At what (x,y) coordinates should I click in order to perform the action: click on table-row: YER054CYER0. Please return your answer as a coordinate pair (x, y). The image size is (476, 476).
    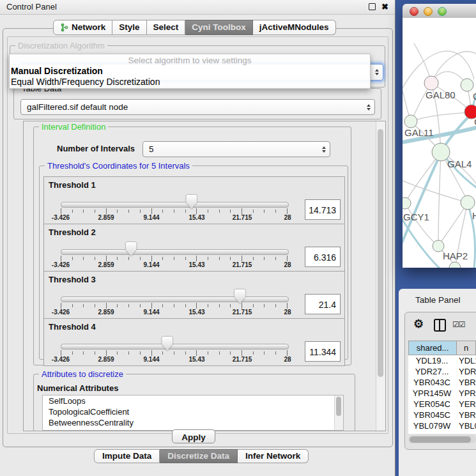
    Looking at the image, I should click on (442, 404).